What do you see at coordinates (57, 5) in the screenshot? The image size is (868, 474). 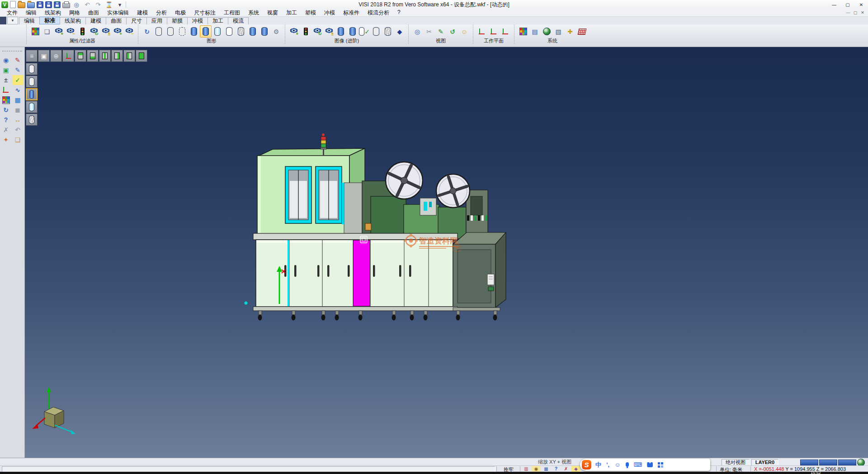 I see `save-all-icon` at bounding box center [57, 5].